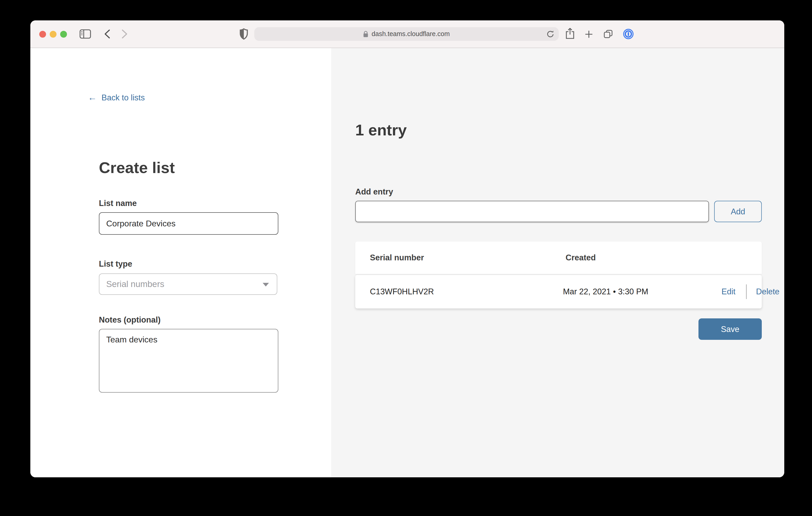 This screenshot has height=516, width=812. What do you see at coordinates (407, 34) in the screenshot?
I see `url-bar: dash.teams.cloudflare.com` at bounding box center [407, 34].